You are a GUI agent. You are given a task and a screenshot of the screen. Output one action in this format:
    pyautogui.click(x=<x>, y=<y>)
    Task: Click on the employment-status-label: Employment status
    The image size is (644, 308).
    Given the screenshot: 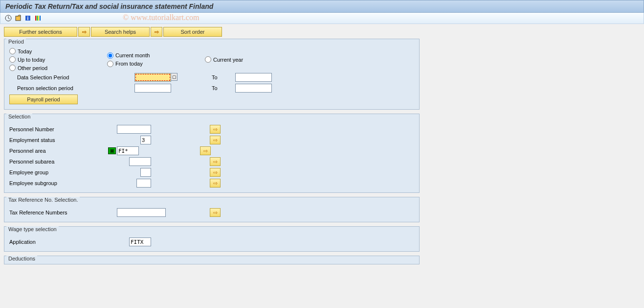 What is the action you would take?
    pyautogui.click(x=63, y=140)
    